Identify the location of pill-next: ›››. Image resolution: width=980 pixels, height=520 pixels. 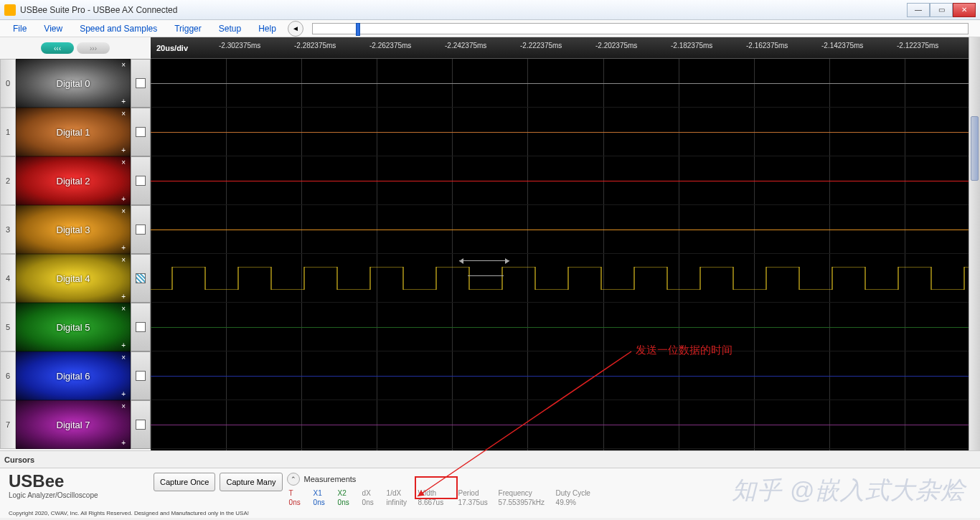
(93, 48).